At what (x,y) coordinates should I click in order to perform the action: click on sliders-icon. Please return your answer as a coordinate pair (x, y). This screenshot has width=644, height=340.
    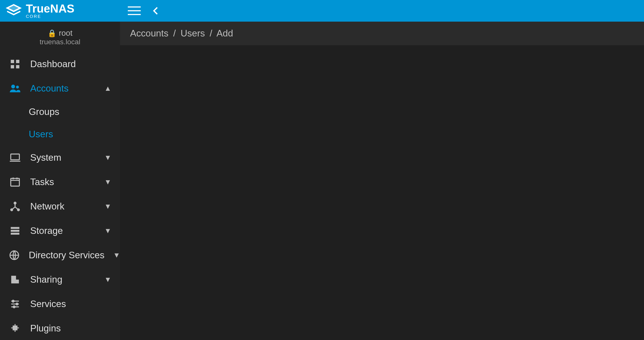
    Looking at the image, I should click on (15, 304).